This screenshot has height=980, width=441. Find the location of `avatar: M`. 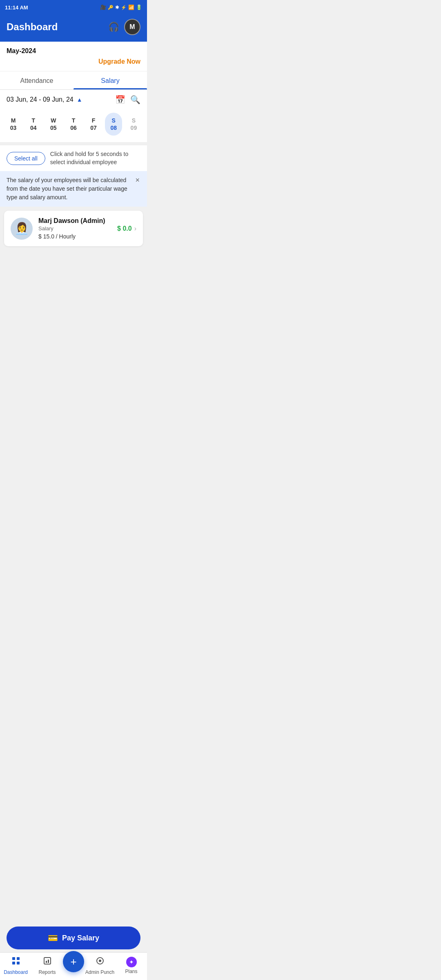

avatar: M is located at coordinates (132, 27).